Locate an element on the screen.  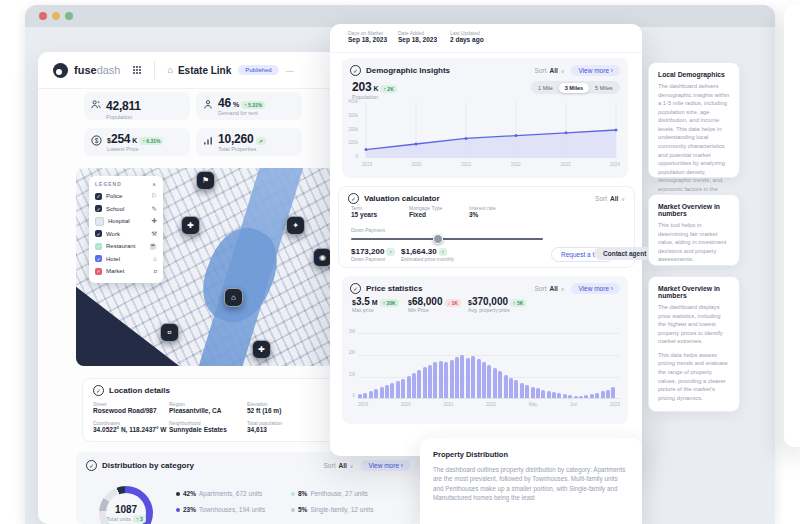
legend-title: LEGEND is located at coordinates (108, 184).